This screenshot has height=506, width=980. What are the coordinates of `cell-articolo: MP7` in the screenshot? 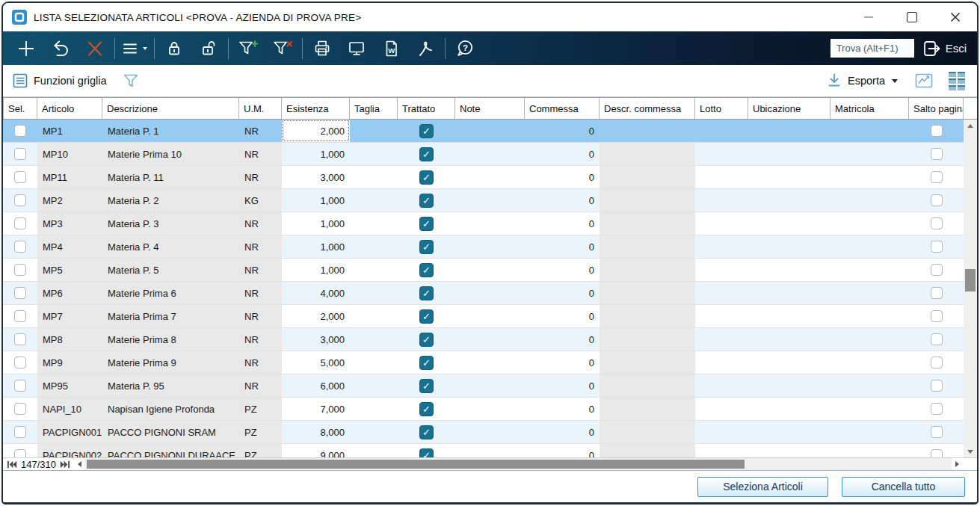 It's located at (70, 316).